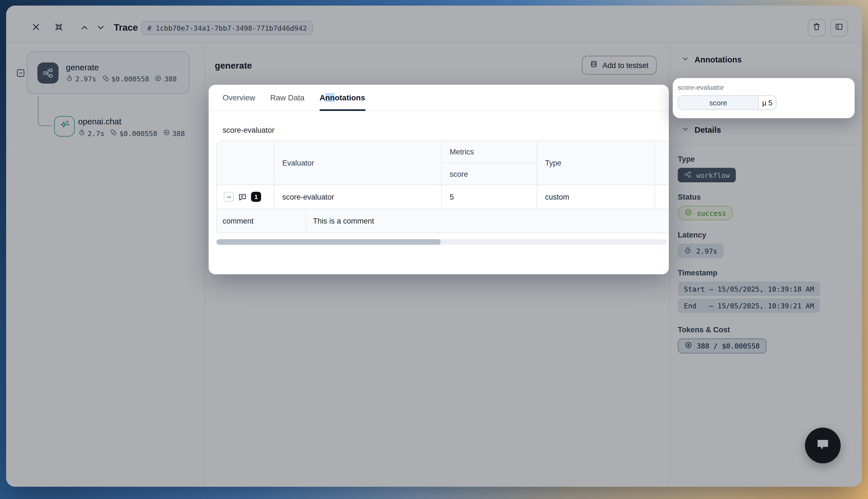  Describe the element at coordinates (358, 163) in the screenshot. I see `table-header-evaluator: Evaluator` at that location.